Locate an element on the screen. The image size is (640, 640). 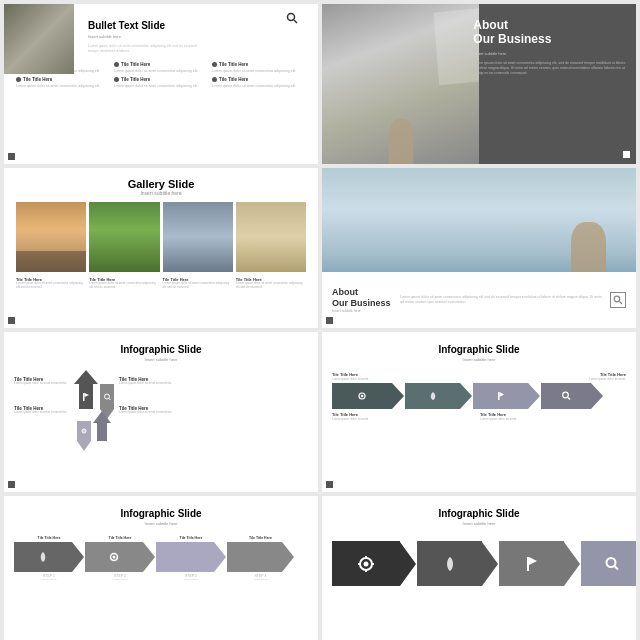
step2-arrow is located at coordinates (120, 557).